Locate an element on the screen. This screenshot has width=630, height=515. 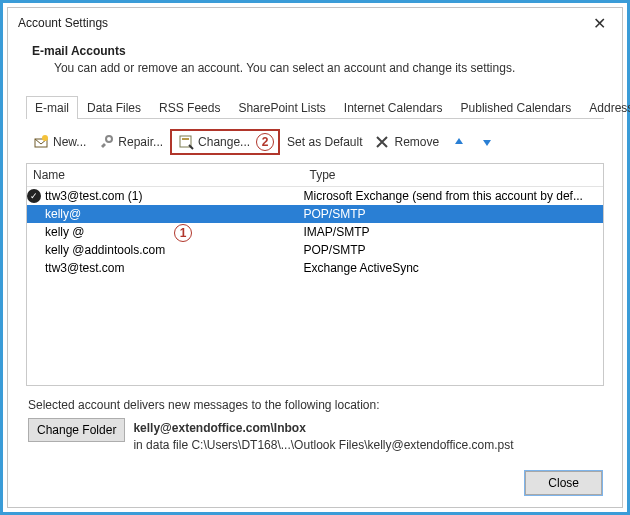
delivery-section: Selected account delivers new messages t… is located at coordinates (315, 426).